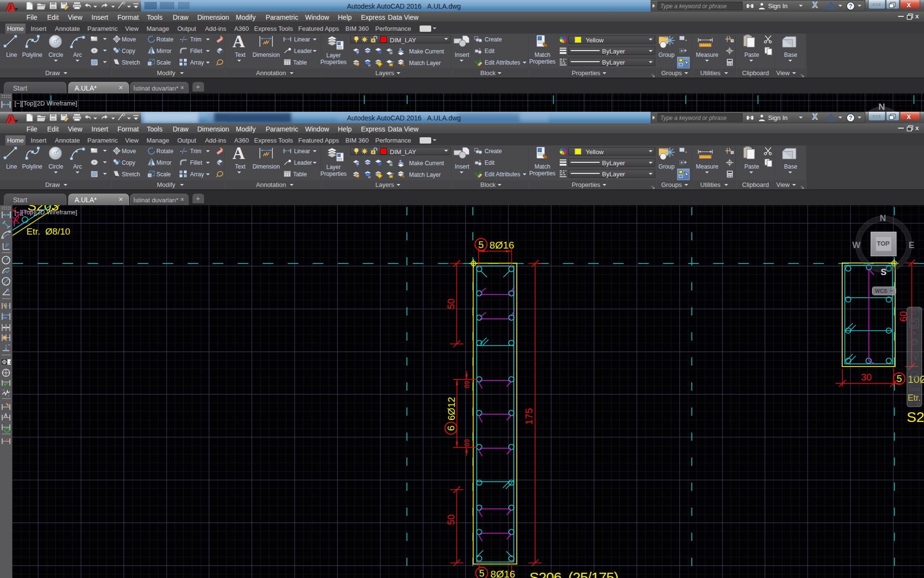  I want to click on svg-text: 30, so click(866, 377).